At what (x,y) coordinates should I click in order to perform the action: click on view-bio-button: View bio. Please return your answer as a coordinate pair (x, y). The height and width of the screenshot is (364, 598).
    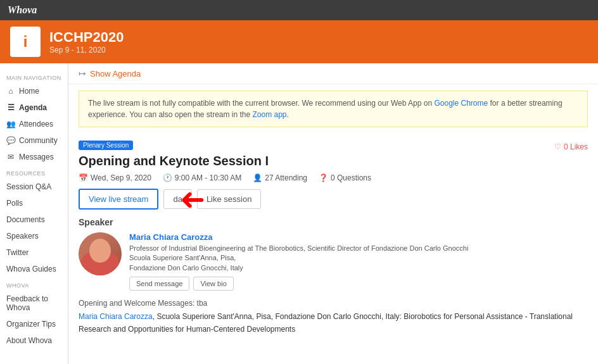
    Looking at the image, I should click on (213, 284).